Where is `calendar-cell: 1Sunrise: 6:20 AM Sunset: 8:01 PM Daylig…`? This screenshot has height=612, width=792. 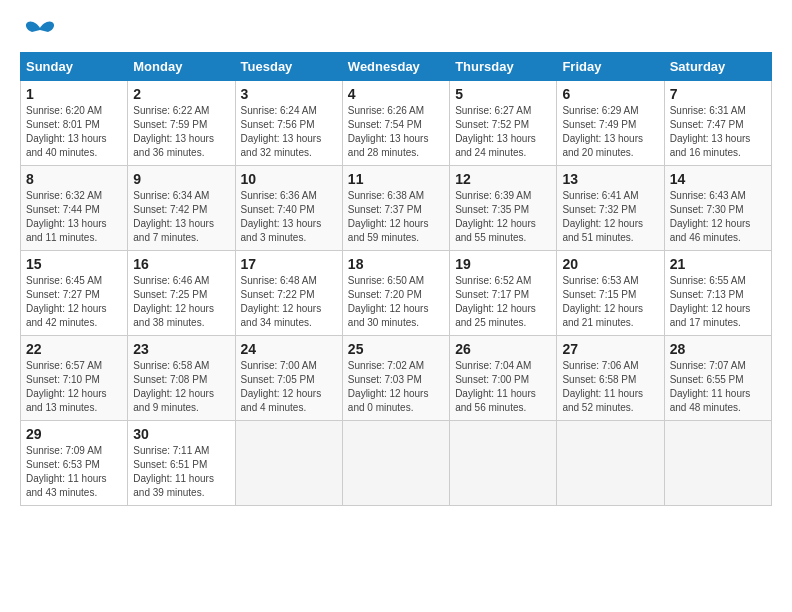 calendar-cell: 1Sunrise: 6:20 AM Sunset: 8:01 PM Daylig… is located at coordinates (74, 124).